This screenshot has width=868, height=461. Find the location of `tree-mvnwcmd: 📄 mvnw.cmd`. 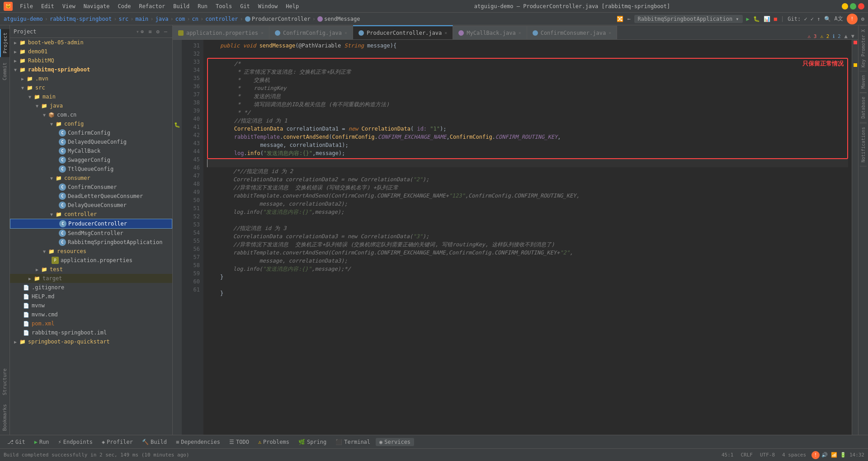

tree-mvnwcmd: 📄 mvnw.cmd is located at coordinates (91, 315).